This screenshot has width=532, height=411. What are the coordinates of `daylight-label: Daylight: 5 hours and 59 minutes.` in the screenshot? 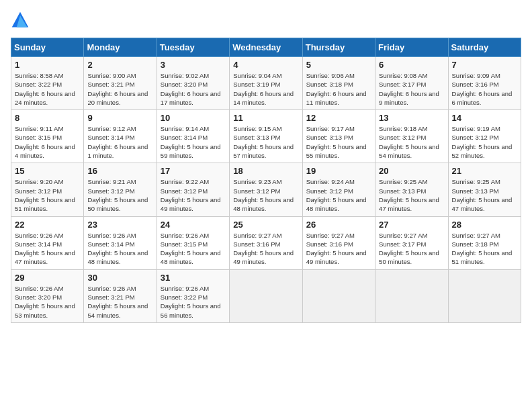 It's located at (191, 151).